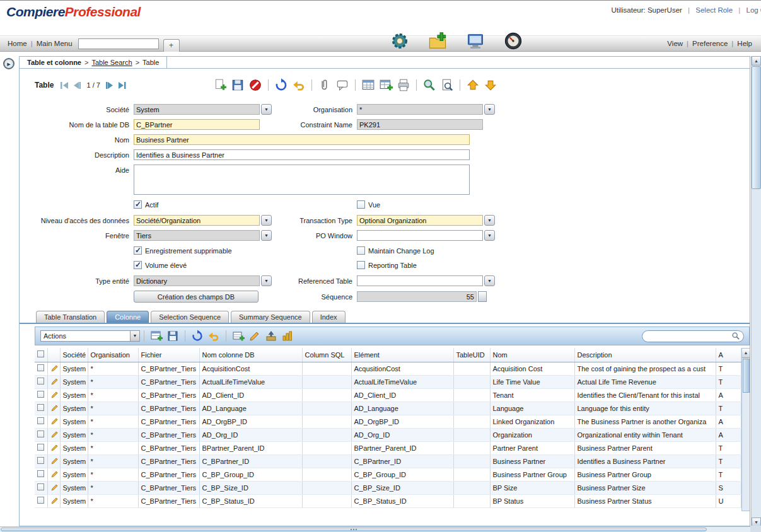  What do you see at coordinates (325, 85) in the screenshot?
I see `attachment-icon` at bounding box center [325, 85].